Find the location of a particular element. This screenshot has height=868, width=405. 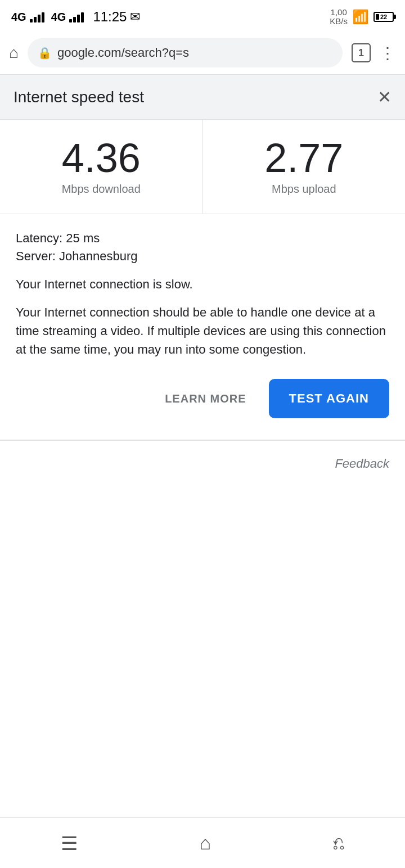

test-again-button: TEST AGAIN is located at coordinates (329, 399).